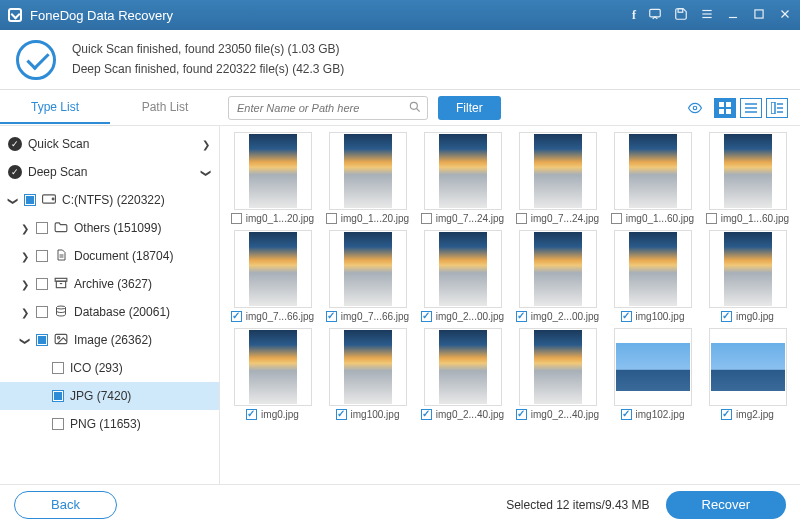 Image resolution: width=800 pixels, height=524 pixels. Describe the element at coordinates (660, 414) in the screenshot. I see `file-name: img102.jpg` at that location.